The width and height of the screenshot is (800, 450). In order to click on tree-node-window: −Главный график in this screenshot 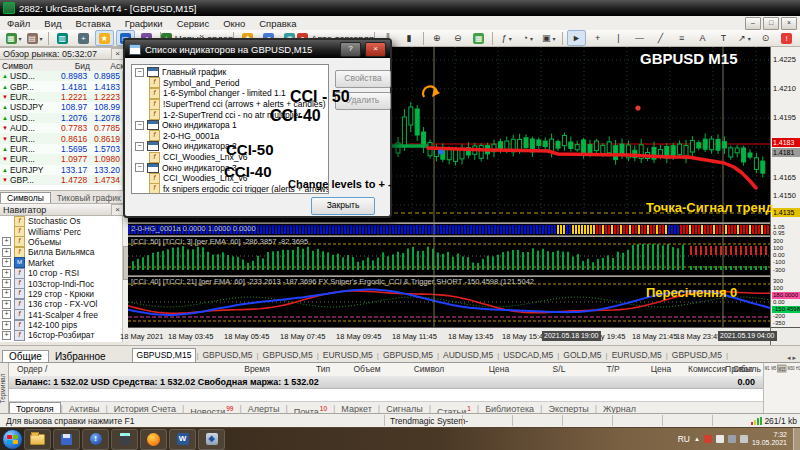, I will do `click(232, 72)`.